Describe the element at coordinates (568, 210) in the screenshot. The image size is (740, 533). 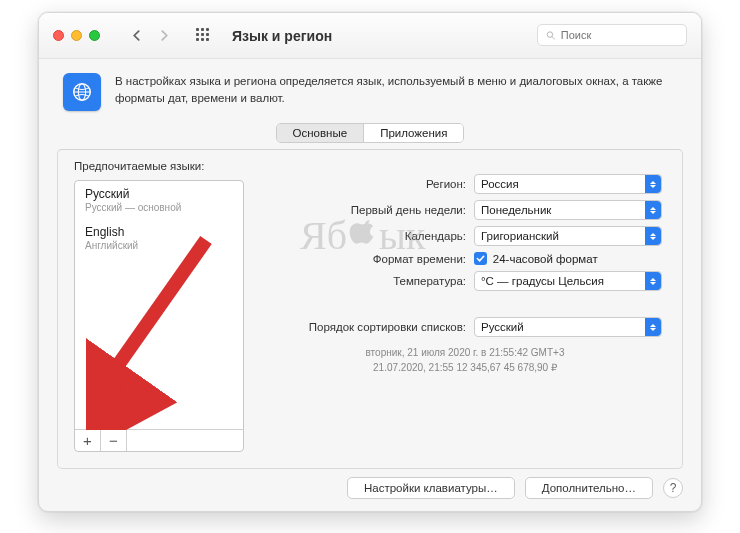
I see `firstday-select: Понедельник` at that location.